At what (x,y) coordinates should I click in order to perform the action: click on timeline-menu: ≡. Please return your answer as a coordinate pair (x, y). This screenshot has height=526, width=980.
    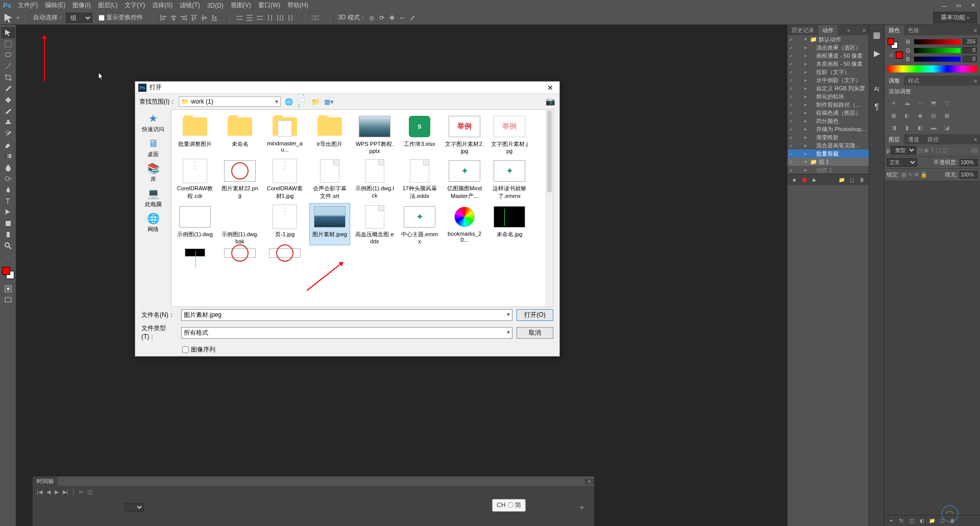
    Looking at the image, I should click on (590, 482).